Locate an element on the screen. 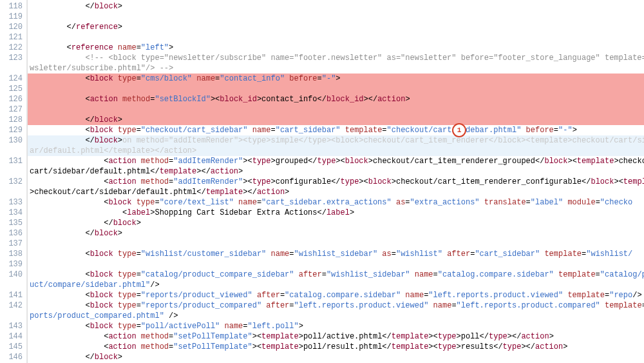 The width and height of the screenshot is (644, 363). line-number: 133 is located at coordinates (12, 202).